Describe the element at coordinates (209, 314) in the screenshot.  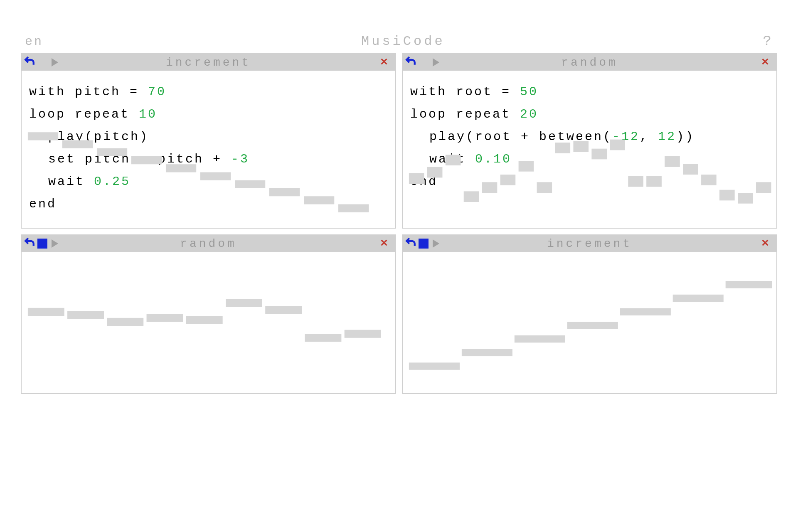
I see `panel-random-blocks: random ×` at that location.